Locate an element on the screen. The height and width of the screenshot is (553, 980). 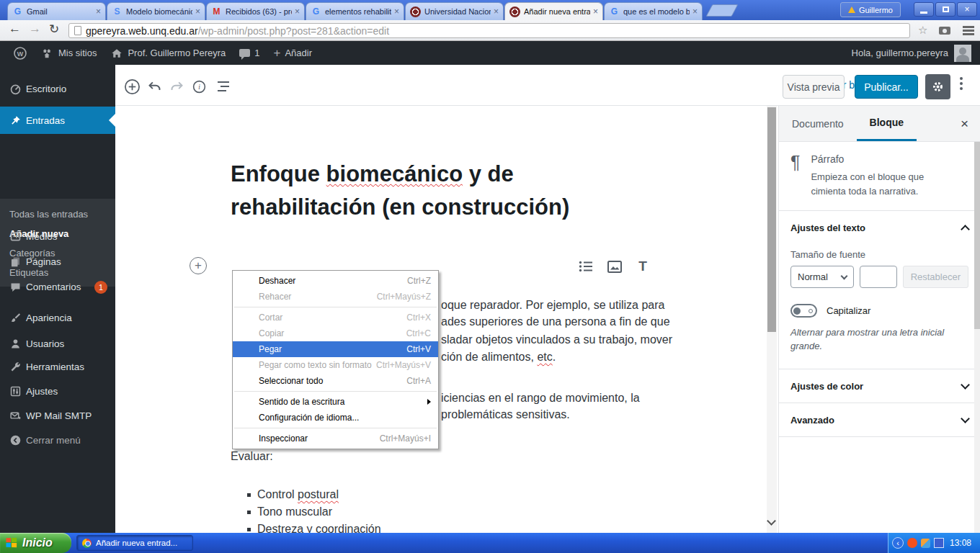
browser-tab-modelo-biom: G que es el modelo biom × is located at coordinates (653, 12).